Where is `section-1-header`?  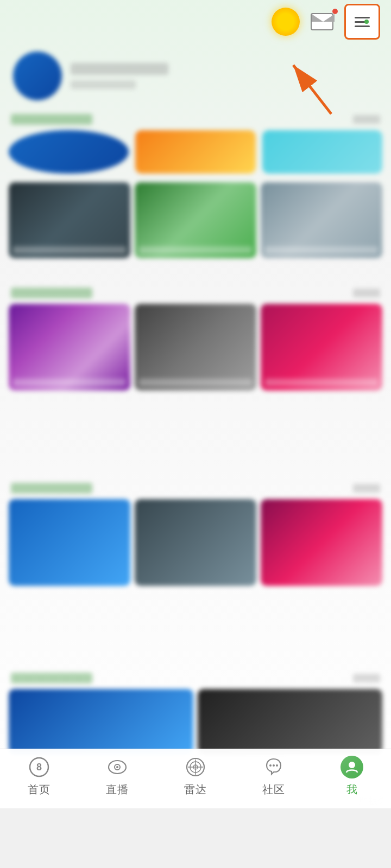 section-1-header is located at coordinates (195, 119).